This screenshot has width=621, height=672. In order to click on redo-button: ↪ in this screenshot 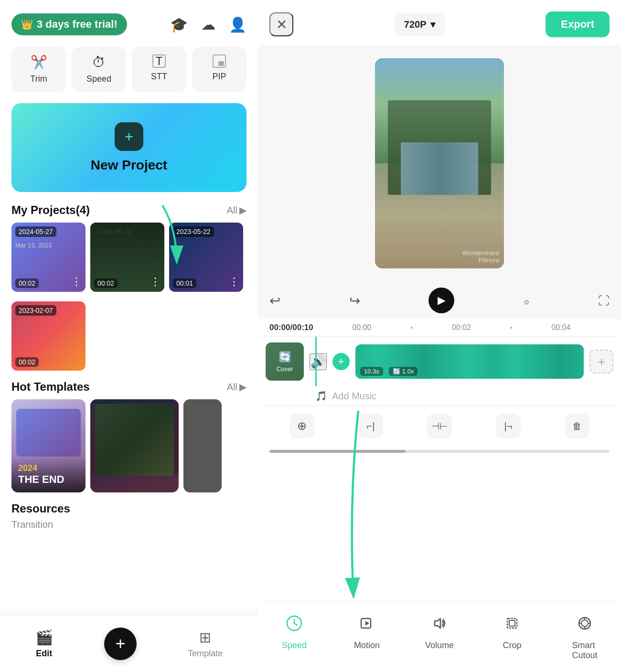, I will do `click(354, 301)`.